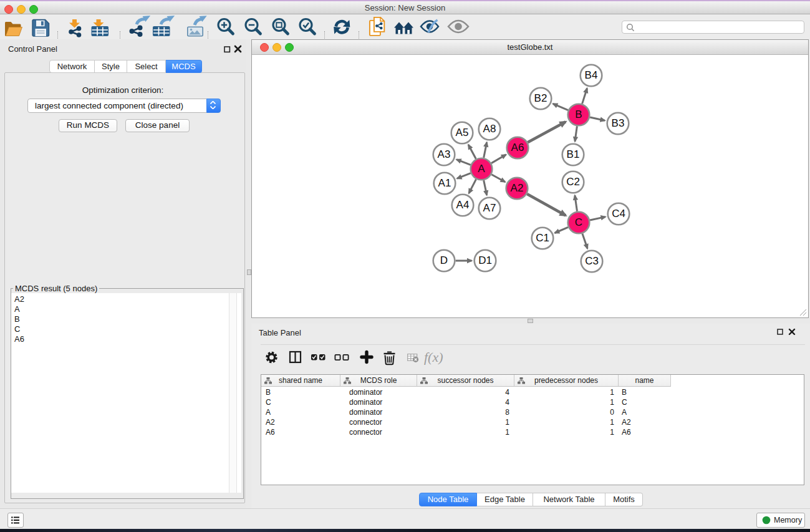 The image size is (810, 532). What do you see at coordinates (444, 261) in the screenshot?
I see `svg-text: D` at bounding box center [444, 261].